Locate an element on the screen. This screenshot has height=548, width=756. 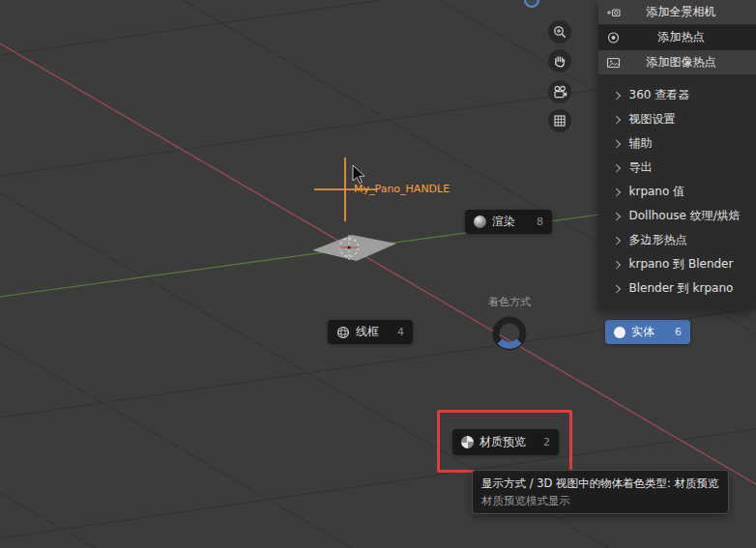
section-label: Dollhouse 纹理/烘焙 is located at coordinates (684, 216).